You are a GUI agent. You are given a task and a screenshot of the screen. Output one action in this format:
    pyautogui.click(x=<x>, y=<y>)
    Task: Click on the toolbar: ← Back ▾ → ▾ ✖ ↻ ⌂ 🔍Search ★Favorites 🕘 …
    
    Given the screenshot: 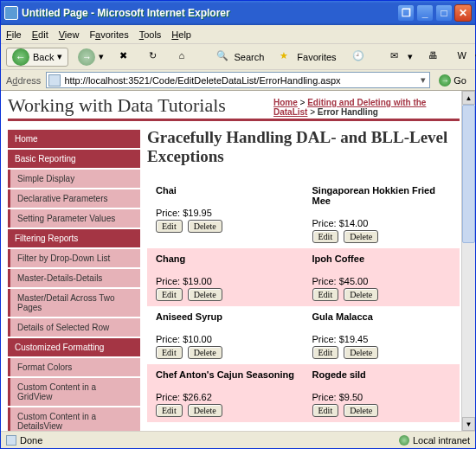 What is the action you would take?
    pyautogui.click(x=238, y=57)
    